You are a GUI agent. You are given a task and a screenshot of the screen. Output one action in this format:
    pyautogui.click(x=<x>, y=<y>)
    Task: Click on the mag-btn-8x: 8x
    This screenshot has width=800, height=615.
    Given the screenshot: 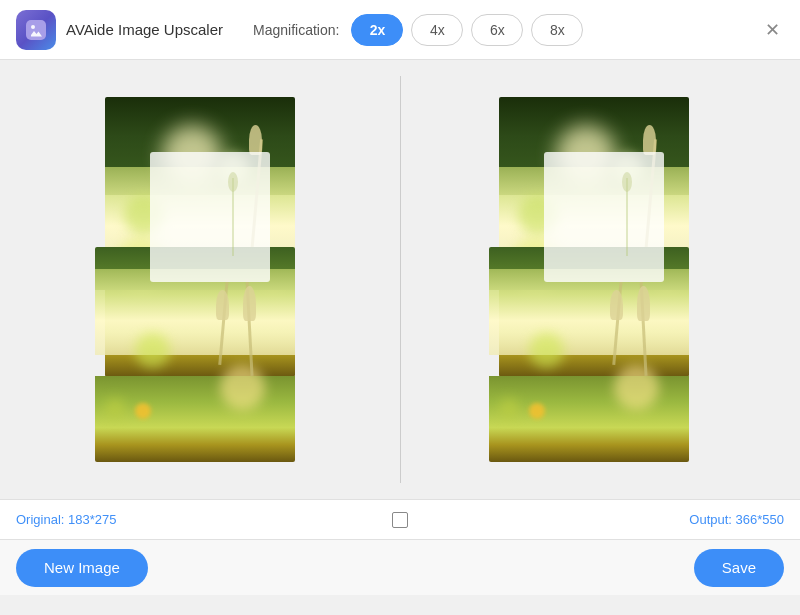 What is the action you would take?
    pyautogui.click(x=557, y=30)
    